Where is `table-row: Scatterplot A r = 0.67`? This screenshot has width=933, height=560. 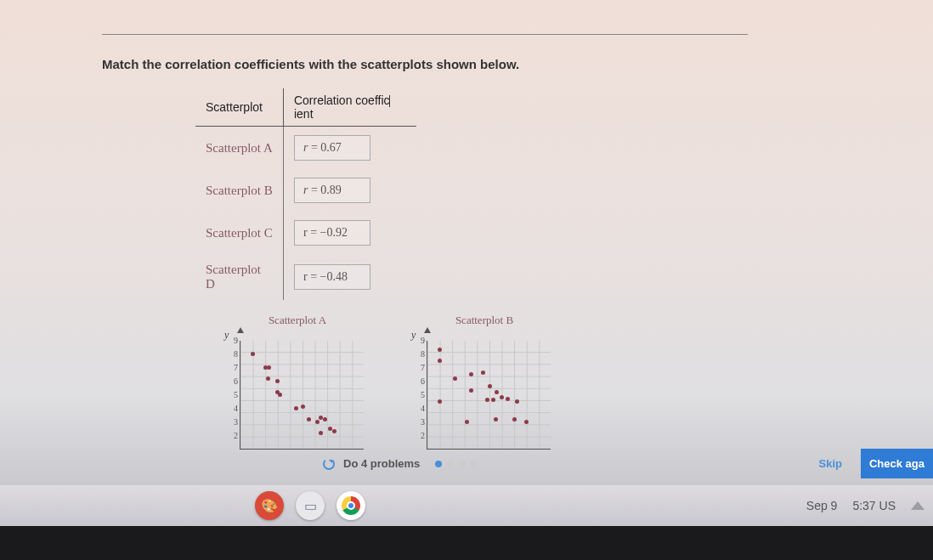
table-row: Scatterplot A r = 0.67 is located at coordinates (306, 148).